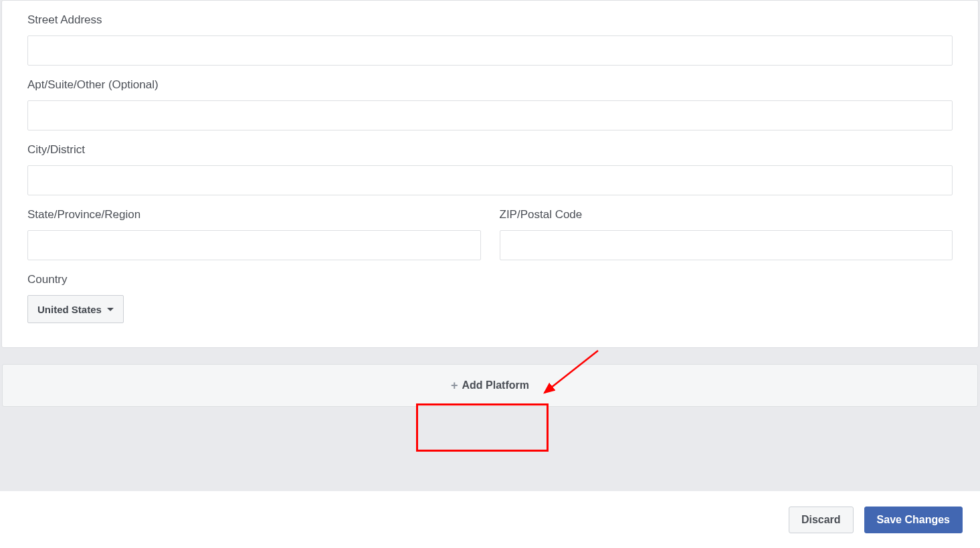  What do you see at coordinates (490, 104) in the screenshot?
I see `field-apt: Apt/Suite/Other (Optional)` at bounding box center [490, 104].